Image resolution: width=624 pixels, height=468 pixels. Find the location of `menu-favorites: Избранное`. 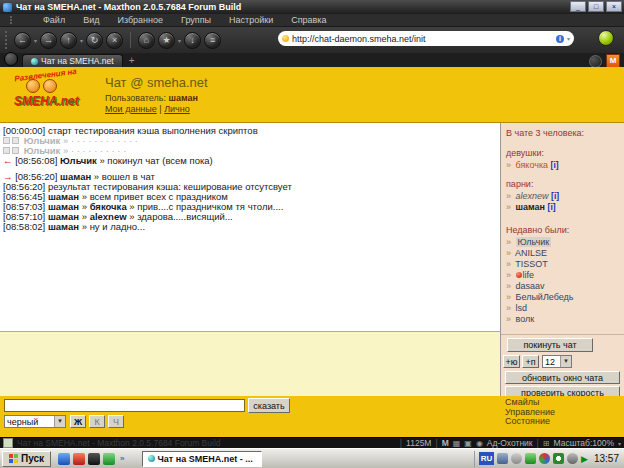

menu-favorites: Избранное is located at coordinates (140, 20).